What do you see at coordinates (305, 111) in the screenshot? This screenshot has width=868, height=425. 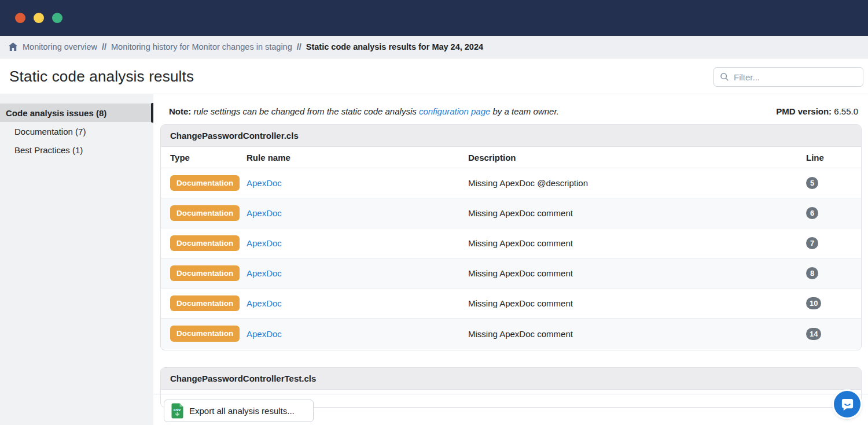 I see `note-body-before: rule settings can be changed from the st…` at bounding box center [305, 111].